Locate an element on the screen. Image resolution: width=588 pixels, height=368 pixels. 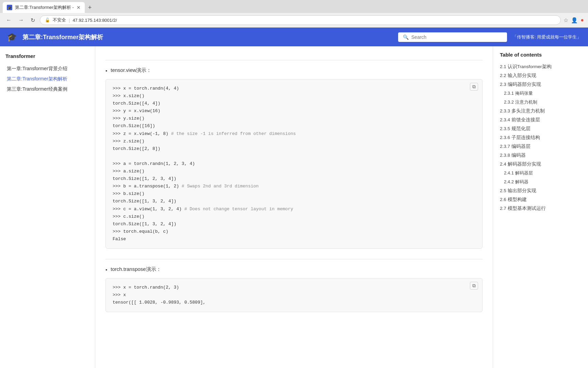
sidebar-item-chapter1: 第一章:Transformer背景介绍 is located at coordinates (48, 69).